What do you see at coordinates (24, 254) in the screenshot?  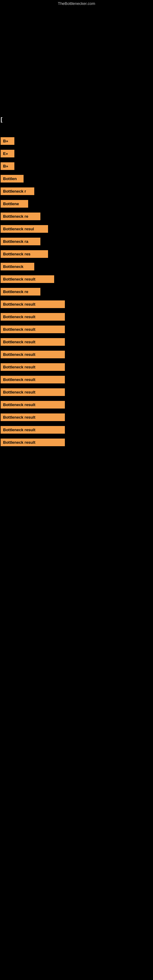 I see `bottleneck-result-label: Bottleneck res` at bounding box center [24, 254].